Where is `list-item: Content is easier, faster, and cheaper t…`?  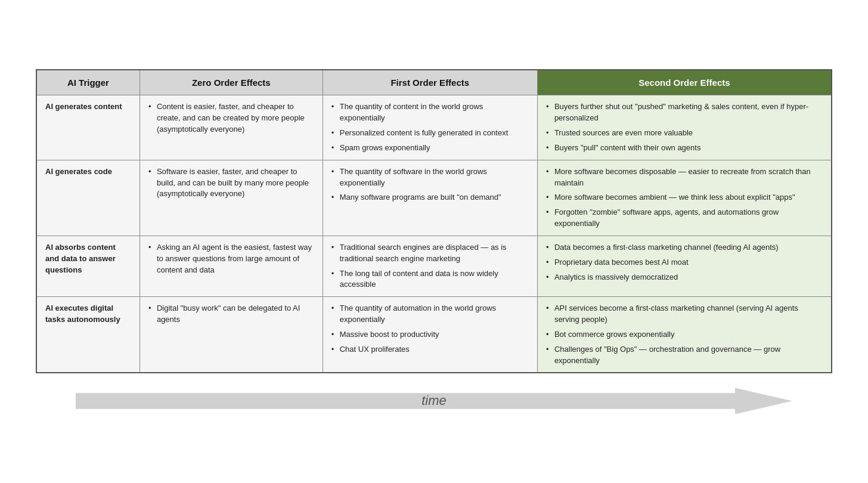 list-item: Content is easier, faster, and cheaper t… is located at coordinates (231, 118).